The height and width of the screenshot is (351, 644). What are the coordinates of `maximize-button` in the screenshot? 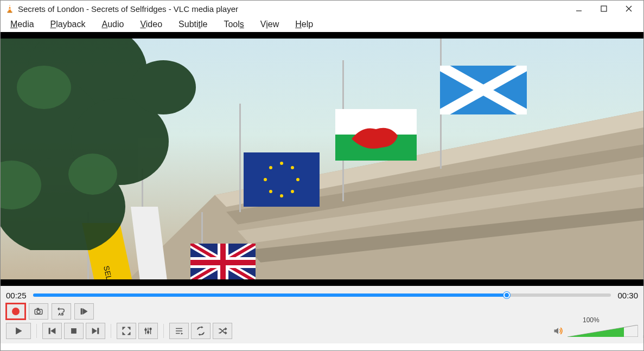 It's located at (604, 9).